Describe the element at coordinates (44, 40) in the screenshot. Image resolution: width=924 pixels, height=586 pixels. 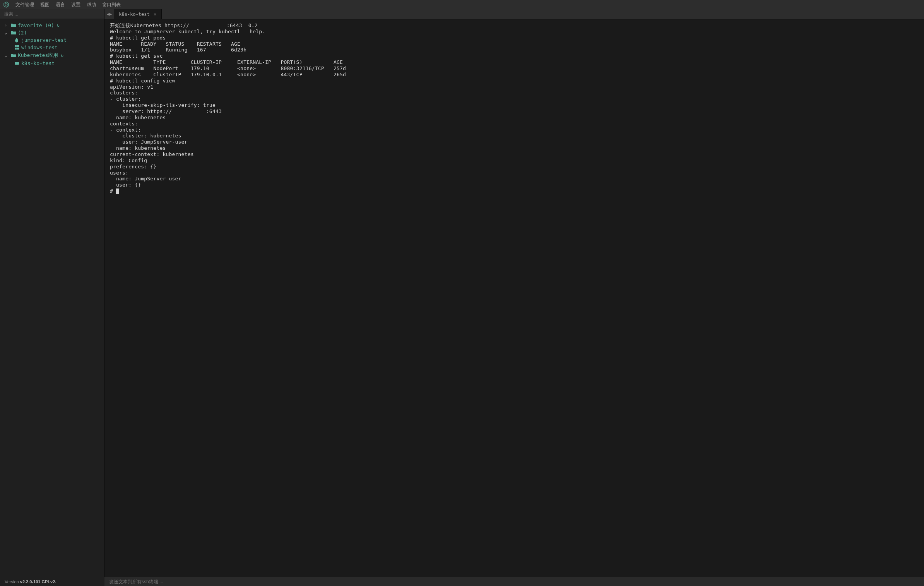
I see `tree-item-label: jumpserver-test` at that location.